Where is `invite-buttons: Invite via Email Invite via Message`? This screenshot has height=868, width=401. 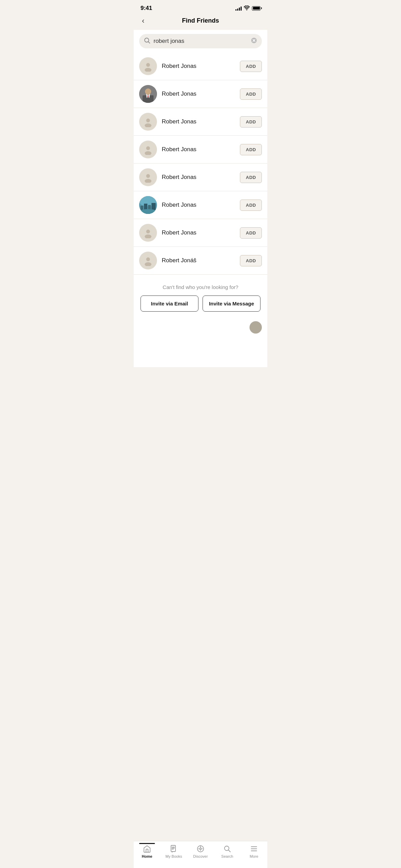 invite-buttons: Invite via Email Invite via Message is located at coordinates (200, 304).